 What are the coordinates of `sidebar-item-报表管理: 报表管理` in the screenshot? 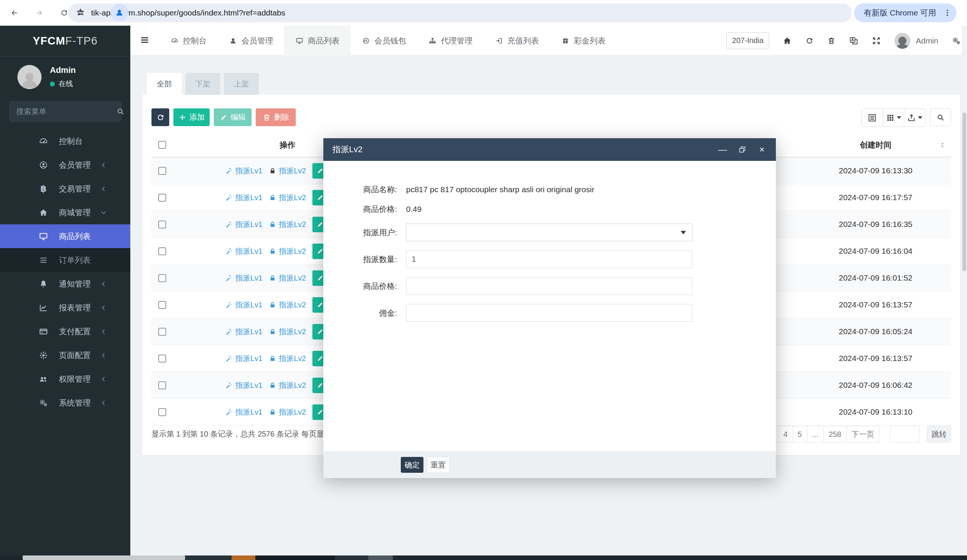 It's located at (65, 308).